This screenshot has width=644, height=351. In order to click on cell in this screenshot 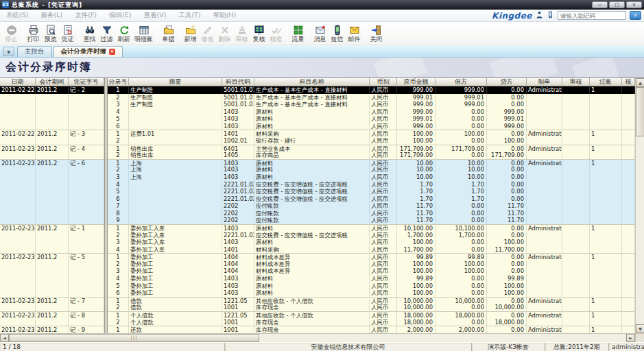, I will do `click(86, 221)`.